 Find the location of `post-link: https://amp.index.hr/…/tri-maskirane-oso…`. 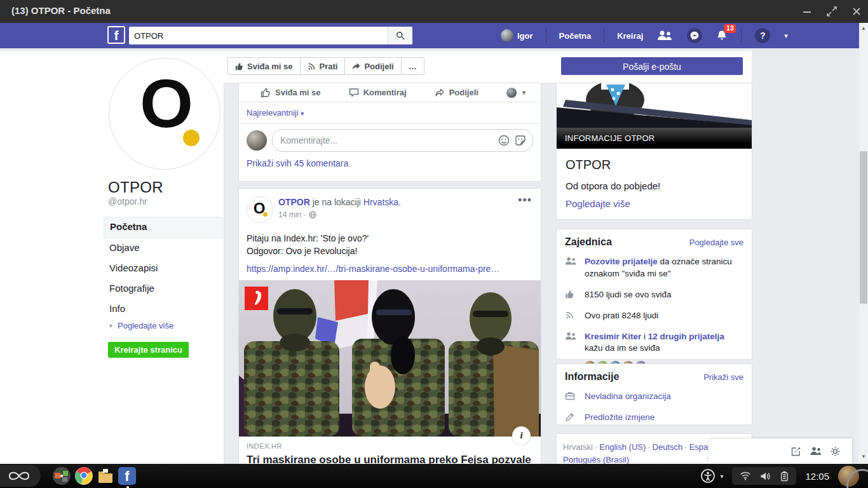

post-link: https://amp.index.hr/…/tri-maskirane-oso… is located at coordinates (390, 269).